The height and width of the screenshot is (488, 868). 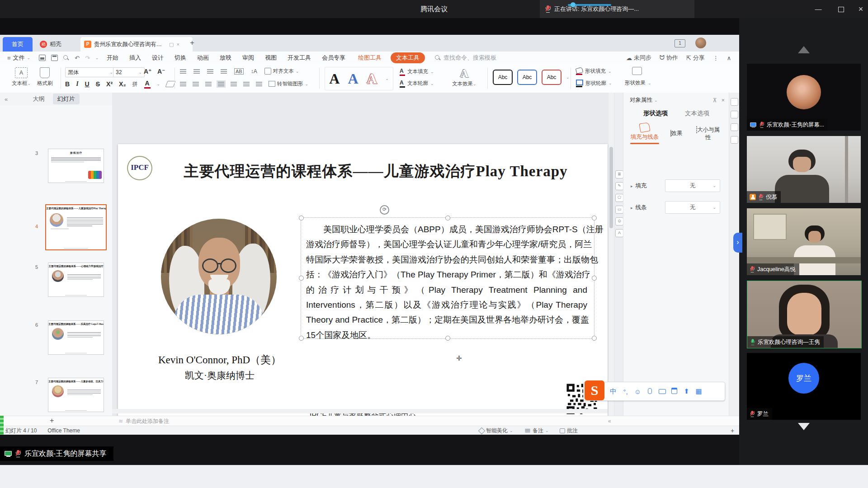 I want to click on wordart-black: A, so click(x=335, y=79).